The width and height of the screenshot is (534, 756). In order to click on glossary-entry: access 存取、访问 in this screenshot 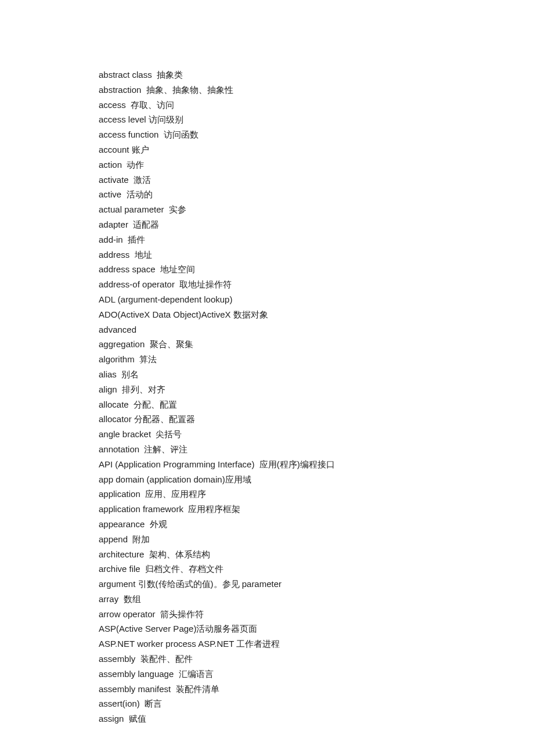, I will do `click(316, 105)`.